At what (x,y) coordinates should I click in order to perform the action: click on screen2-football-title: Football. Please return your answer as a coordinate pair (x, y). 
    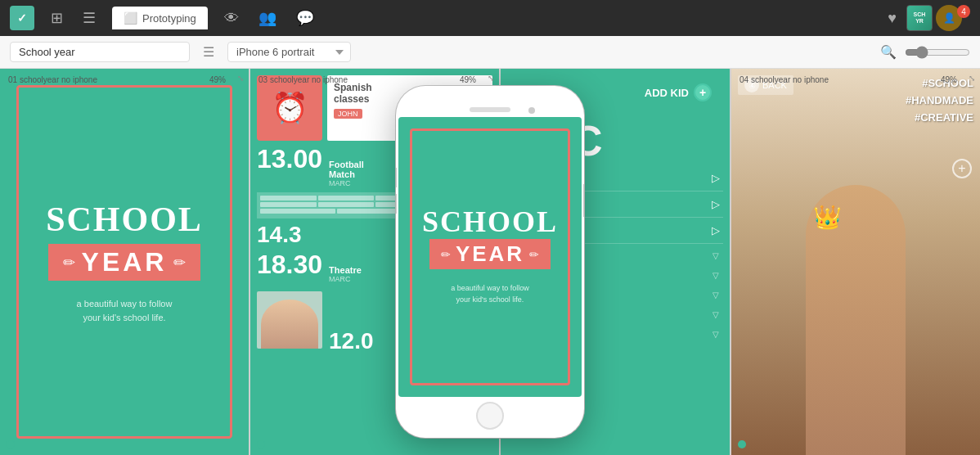
    Looking at the image, I should click on (347, 164).